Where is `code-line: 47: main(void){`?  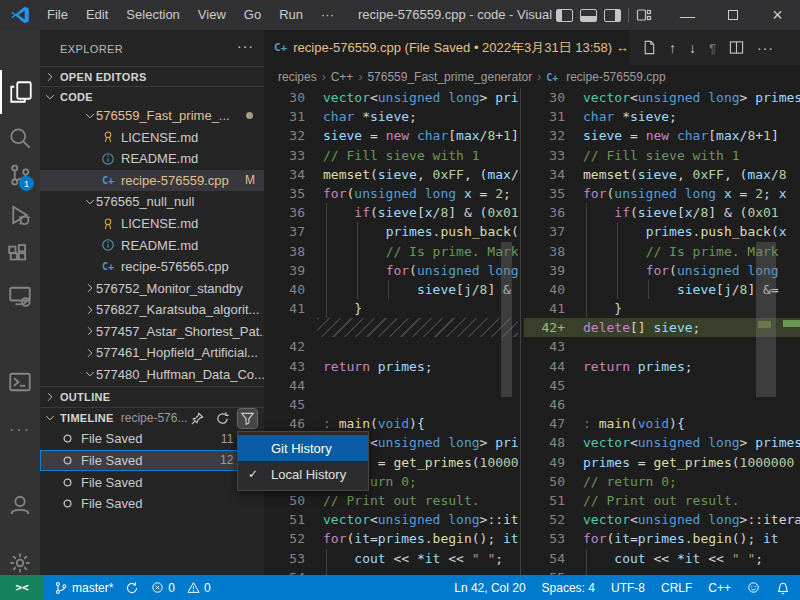 code-line: 47: main(void){ is located at coordinates (662, 424).